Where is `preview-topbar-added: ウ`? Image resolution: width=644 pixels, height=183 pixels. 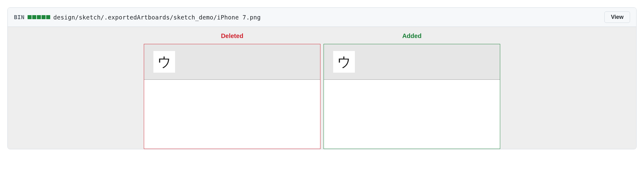
preview-topbar-added: ウ is located at coordinates (412, 62).